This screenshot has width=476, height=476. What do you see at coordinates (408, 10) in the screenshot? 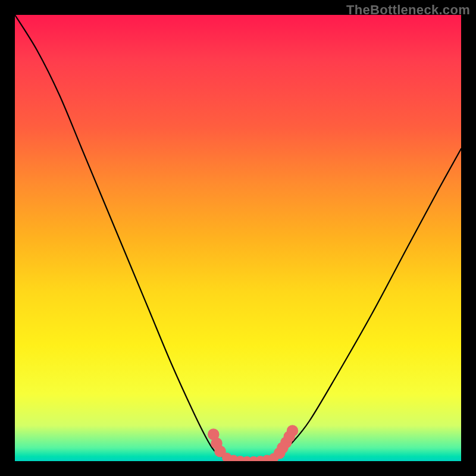
I see `watermark-text: TheBottleneck.com` at bounding box center [408, 10].